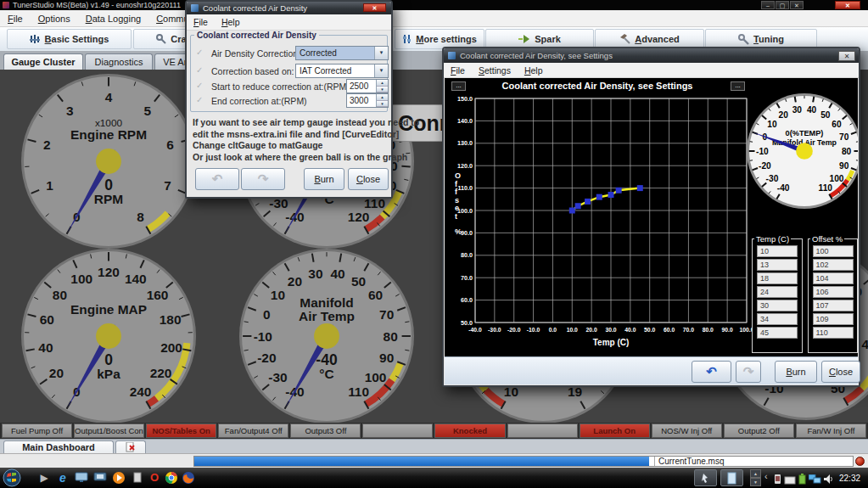  I want to click on temp-header: Temp (C), so click(772, 239).